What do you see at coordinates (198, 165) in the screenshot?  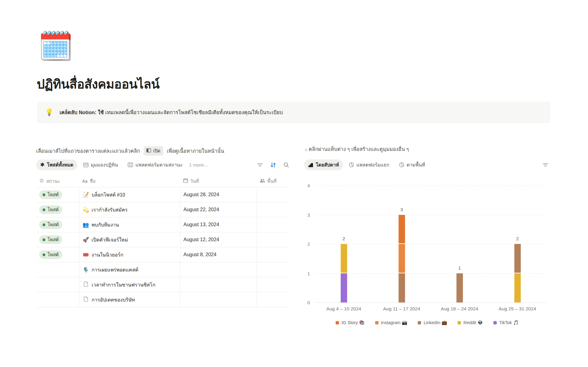 I see `more-views-button: 1 more...` at bounding box center [198, 165].